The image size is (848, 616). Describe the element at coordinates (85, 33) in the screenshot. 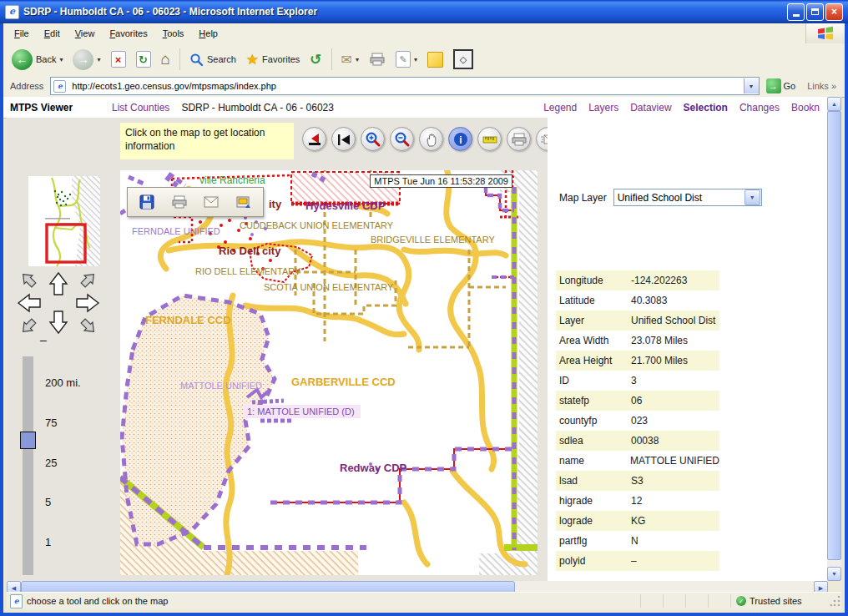

I see `menu-view: View` at that location.